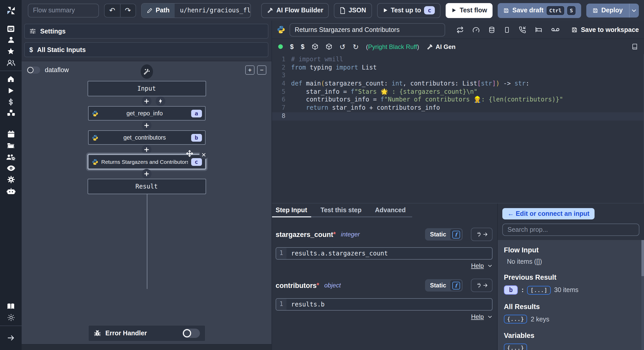  I want to click on expression-input: 1 results.a.stargazers_count, so click(384, 253).